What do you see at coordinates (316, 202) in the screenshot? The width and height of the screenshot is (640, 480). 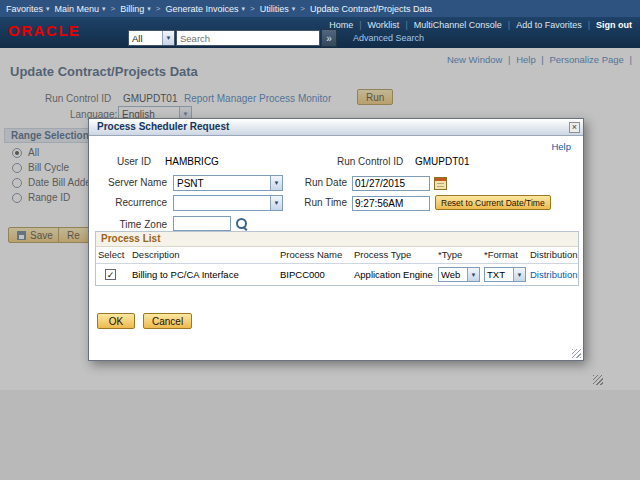 I see `run-time-label: Run Time` at bounding box center [316, 202].